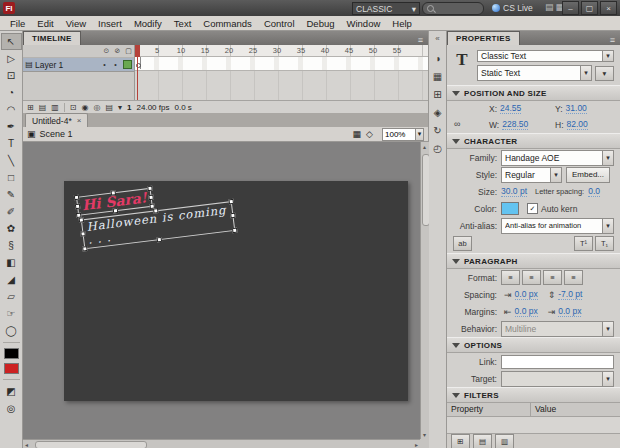  What do you see at coordinates (12, 228) in the screenshot?
I see `deco-tool-icon: ✿` at bounding box center [12, 228].